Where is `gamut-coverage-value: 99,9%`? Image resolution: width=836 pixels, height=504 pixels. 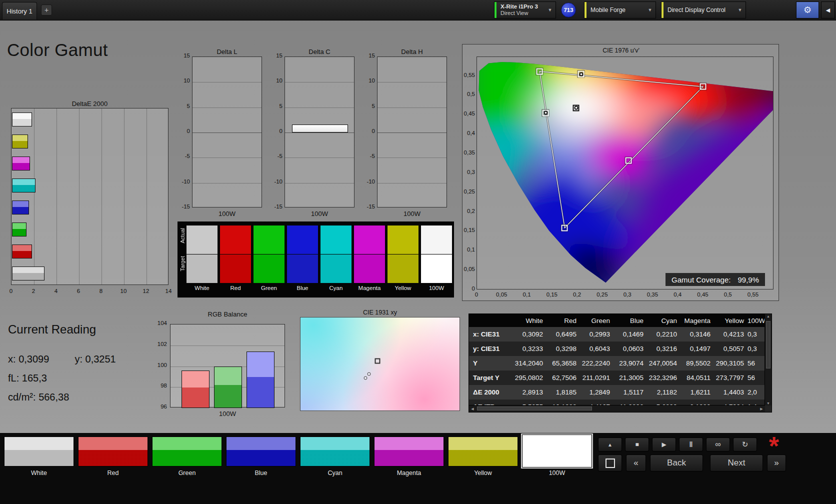 gamut-coverage-value: 99,9% is located at coordinates (748, 280).